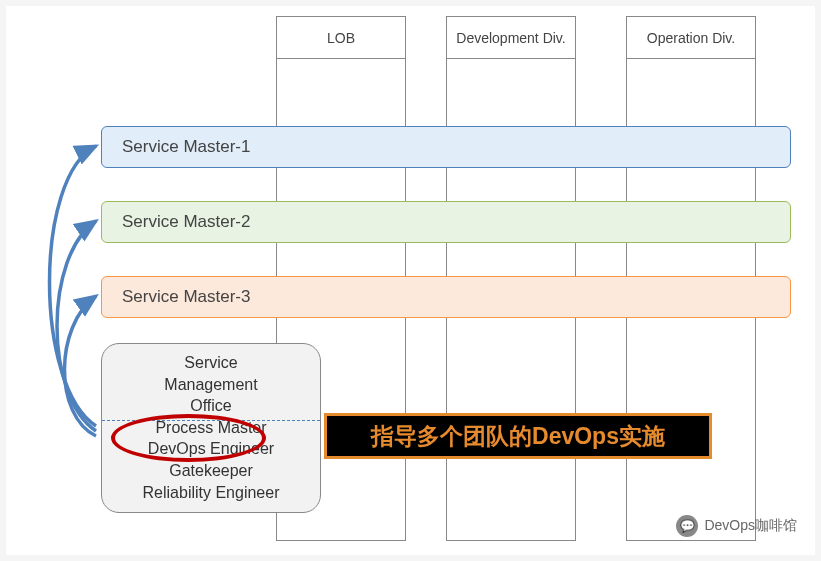 This screenshot has height=561, width=821. What do you see at coordinates (211, 493) in the screenshot?
I see `smo-line-reliability-engineer: Reliability Engineer` at bounding box center [211, 493].